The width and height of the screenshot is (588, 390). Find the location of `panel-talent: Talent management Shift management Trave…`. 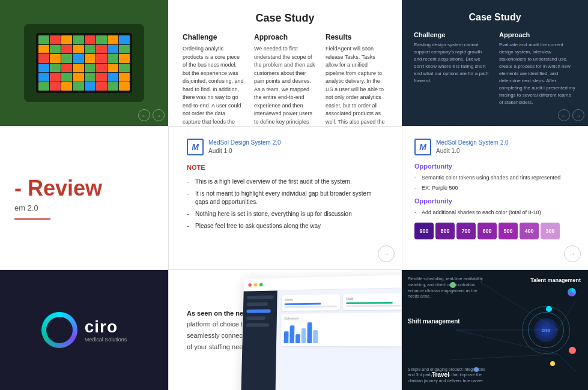

panel-talent: Talent management Shift management Trave… is located at coordinates (495, 330).